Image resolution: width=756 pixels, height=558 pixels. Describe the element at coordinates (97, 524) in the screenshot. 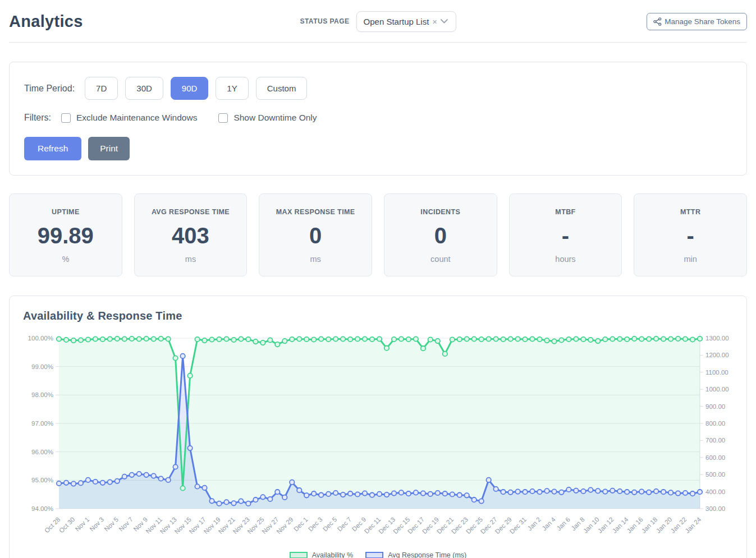

I see `svg-text: Nov 3` at that location.